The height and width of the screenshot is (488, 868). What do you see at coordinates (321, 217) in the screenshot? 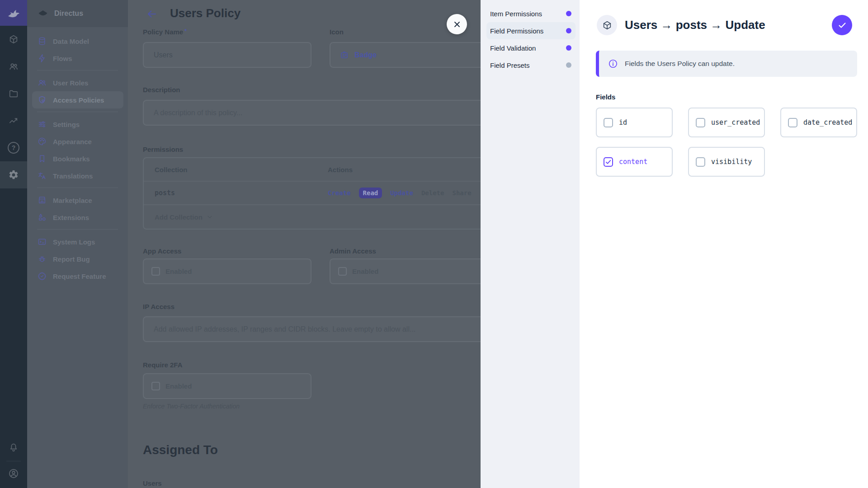
I see `add-collection-button: Add Collection` at bounding box center [321, 217].